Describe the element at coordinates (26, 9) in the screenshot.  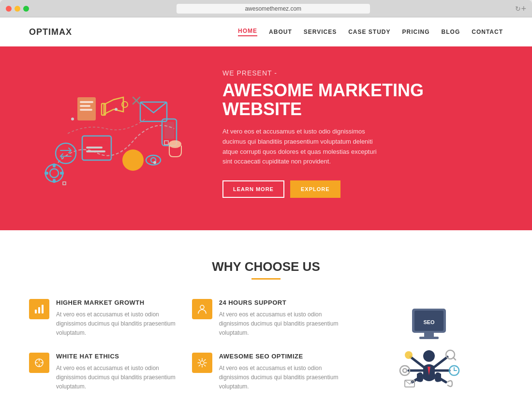
I see `maximize-button-dot` at that location.